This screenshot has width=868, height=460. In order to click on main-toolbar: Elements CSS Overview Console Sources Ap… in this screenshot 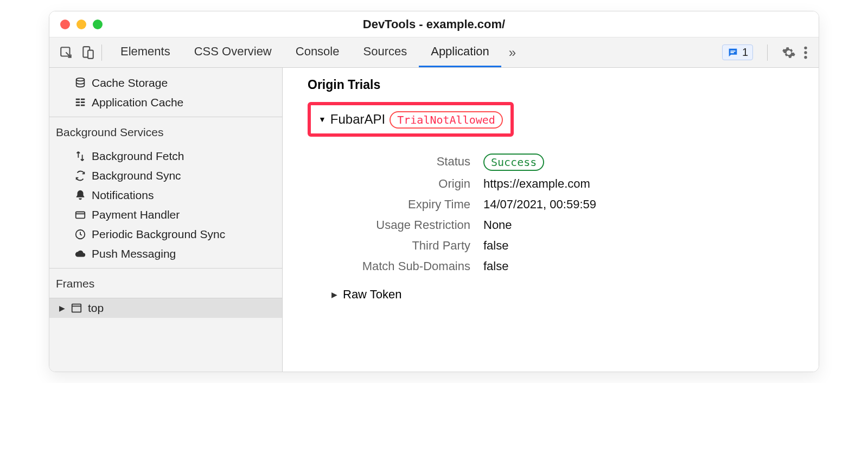, I will do `click(434, 53)`.